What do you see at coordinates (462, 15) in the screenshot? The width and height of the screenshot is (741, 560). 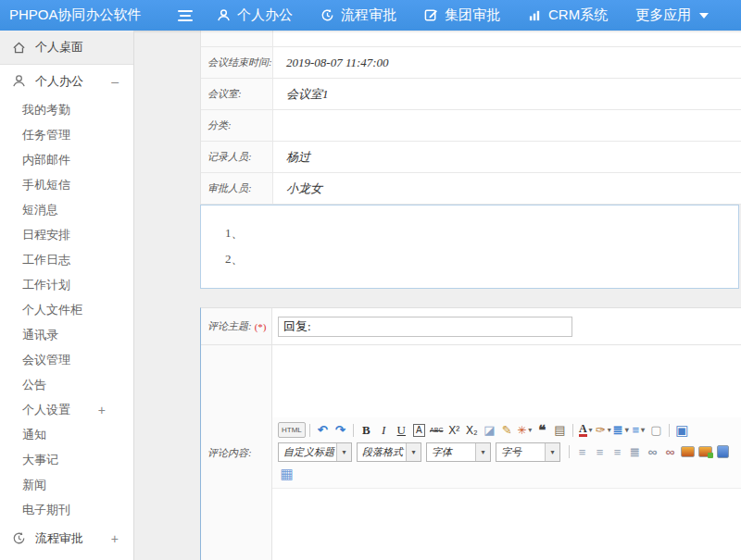 I see `nav-group-approval: 集团审批` at bounding box center [462, 15].